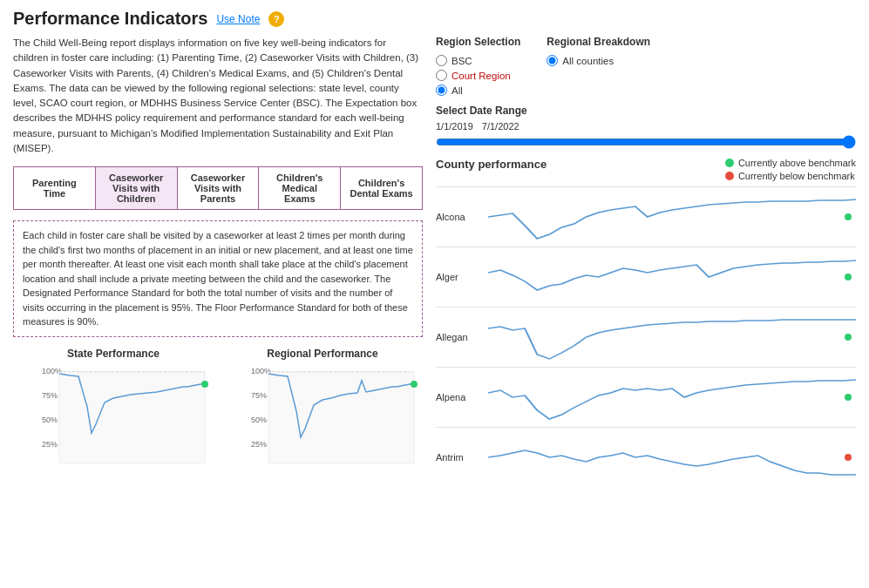  Describe the element at coordinates (276, 19) in the screenshot. I see `help-icon: ?` at that location.